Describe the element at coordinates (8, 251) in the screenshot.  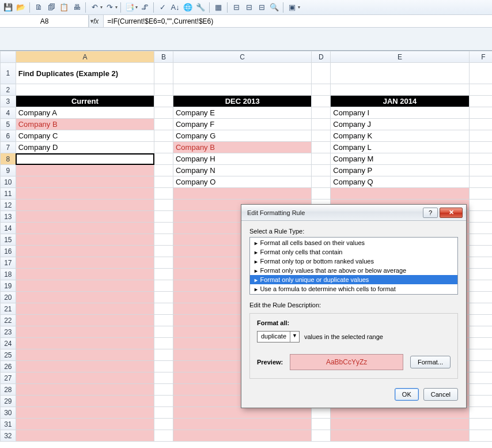
I see `row-header: 16` at that location.